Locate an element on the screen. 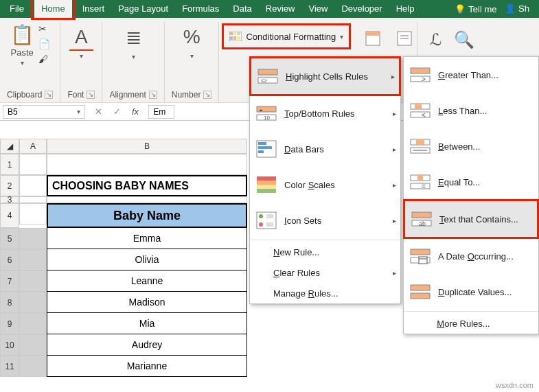  data-cell: Emma is located at coordinates (147, 239).